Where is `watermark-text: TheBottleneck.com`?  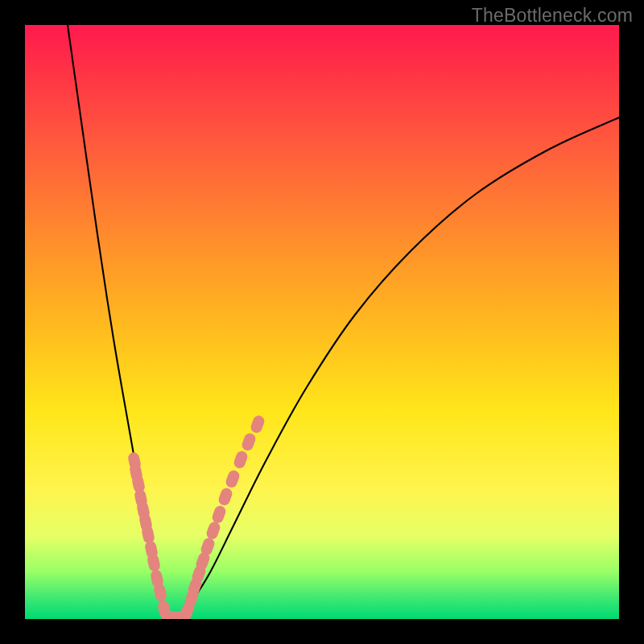 watermark-text: TheBottleneck.com is located at coordinates (552, 16).